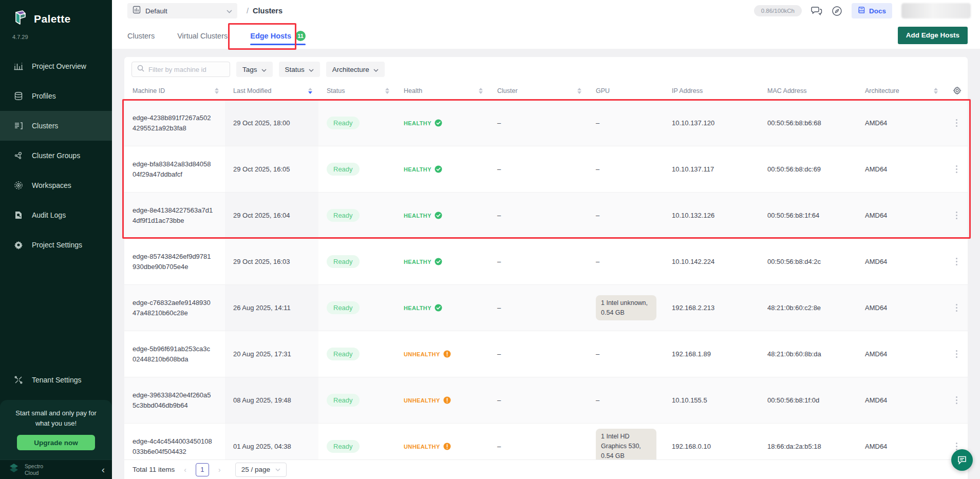 This screenshot has height=479, width=980. Describe the element at coordinates (538, 90) in the screenshot. I see `column-header-cluster: Cluster` at that location.